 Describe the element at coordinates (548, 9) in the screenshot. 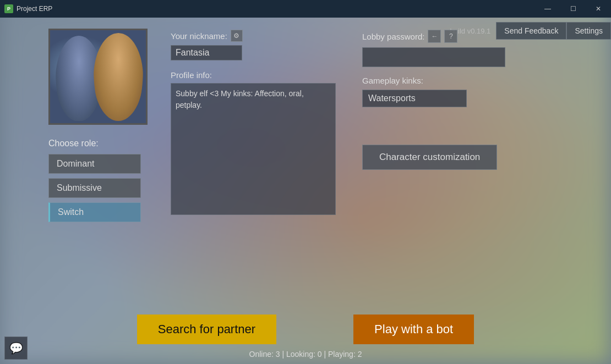

I see `minimize-button: —` at that location.